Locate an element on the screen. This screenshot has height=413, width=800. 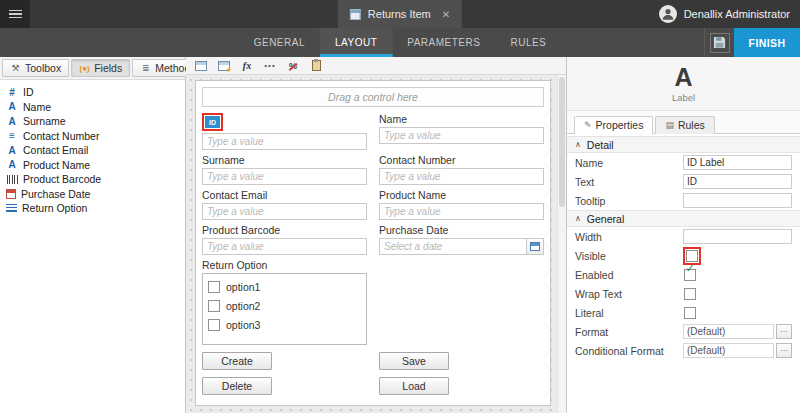
id-label-control: ID is located at coordinates (212, 122).